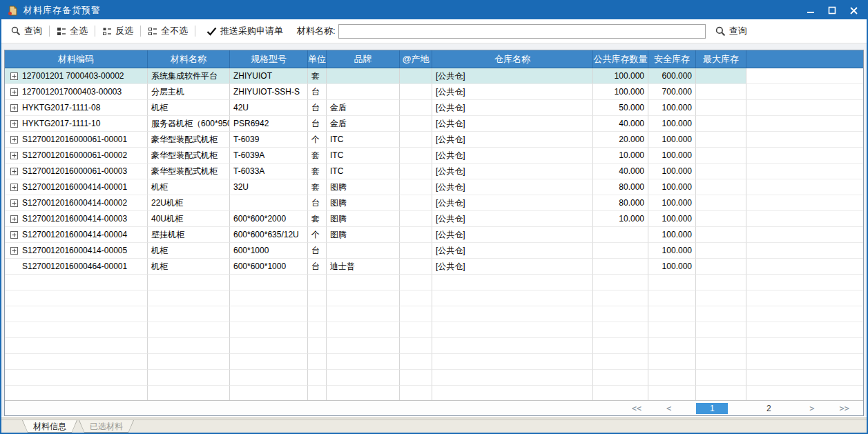 The image size is (868, 434). What do you see at coordinates (107, 32) in the screenshot?
I see `invert-select-icon` at bounding box center [107, 32].